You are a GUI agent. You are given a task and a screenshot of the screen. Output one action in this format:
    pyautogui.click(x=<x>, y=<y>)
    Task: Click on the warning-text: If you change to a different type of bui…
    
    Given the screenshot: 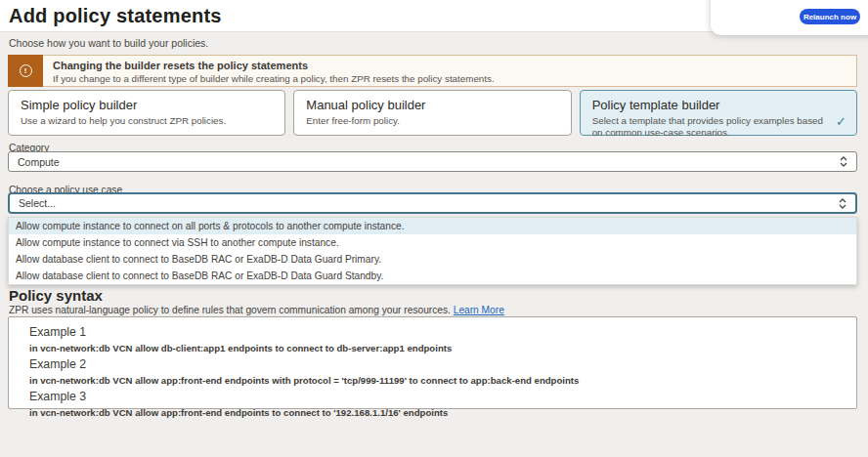 What is the action you would take?
    pyautogui.click(x=450, y=78)
    